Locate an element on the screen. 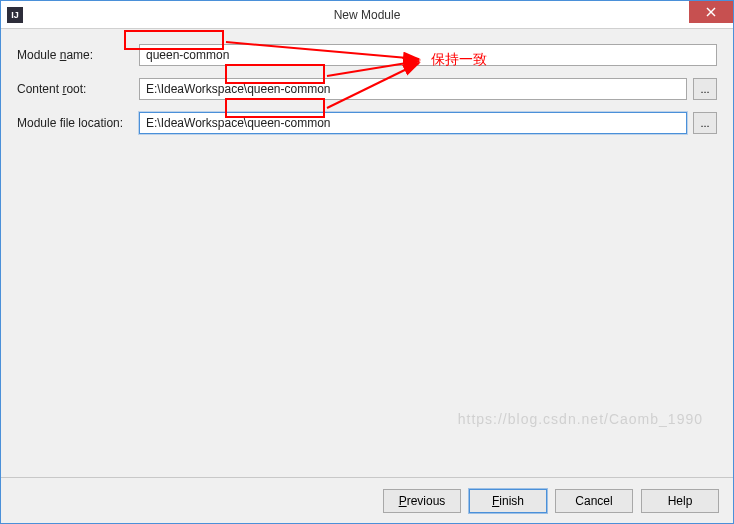 The width and height of the screenshot is (734, 524). button-bar: Previous Finish Cancel Help is located at coordinates (367, 500).